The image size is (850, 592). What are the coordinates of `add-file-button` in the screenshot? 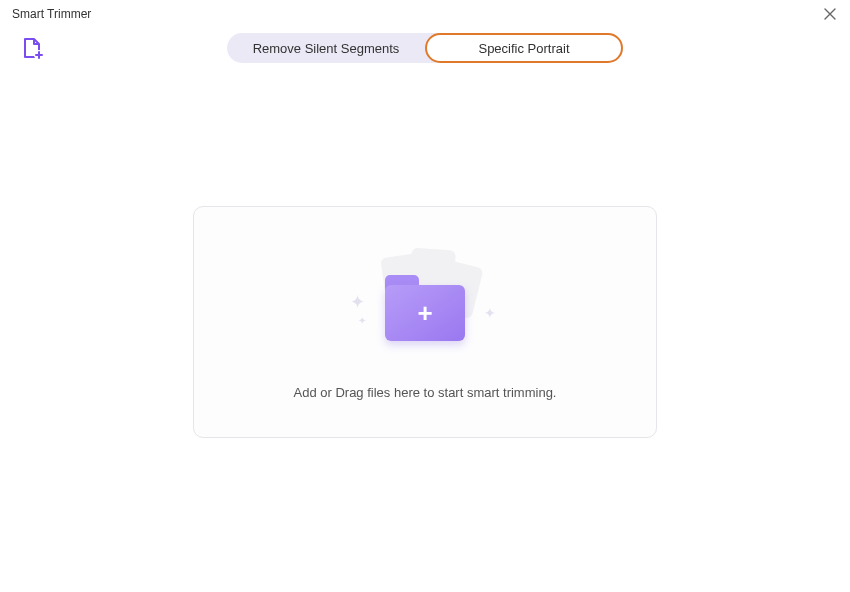 It's located at (32, 48).